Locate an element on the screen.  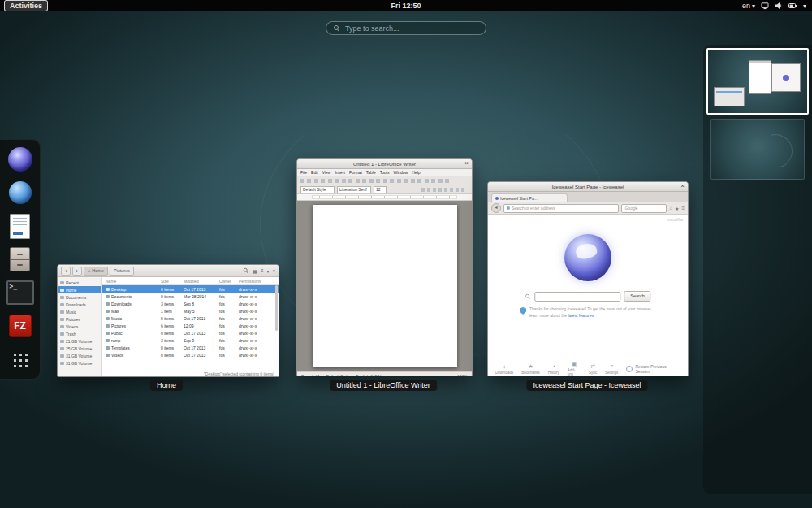
show-applications-button is located at coordinates (20, 359).